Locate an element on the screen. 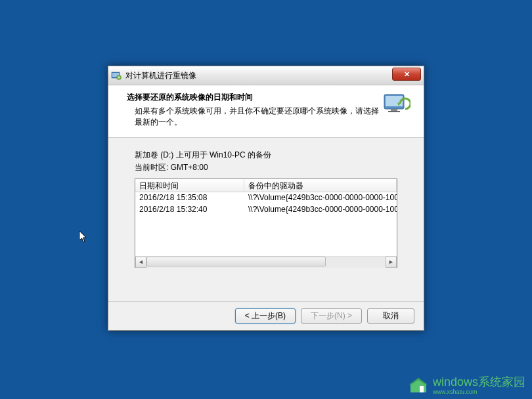 The height and width of the screenshot is (399, 532). header-section: 选择要还原的系统映像的日期和时间 如果有多个系统映像可用，并且你不确定要还原哪个… is located at coordinates (266, 112).